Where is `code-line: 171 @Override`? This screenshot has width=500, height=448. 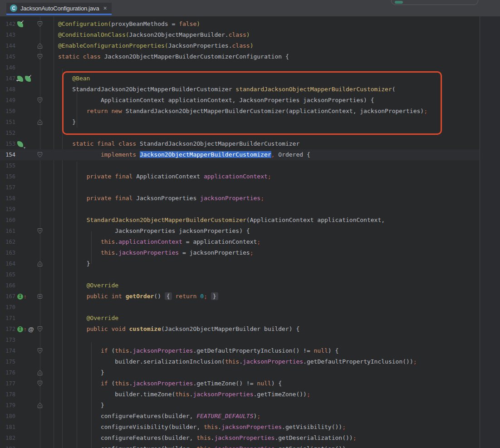 code-line: 171 @Override is located at coordinates (240, 318).